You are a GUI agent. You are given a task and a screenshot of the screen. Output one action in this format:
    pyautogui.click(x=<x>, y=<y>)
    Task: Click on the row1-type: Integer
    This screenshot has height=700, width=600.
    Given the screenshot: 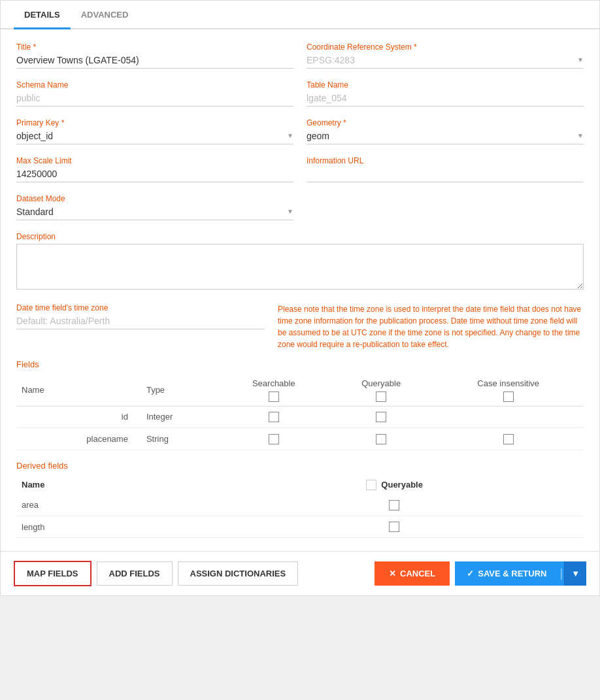 What is the action you would take?
    pyautogui.click(x=180, y=417)
    